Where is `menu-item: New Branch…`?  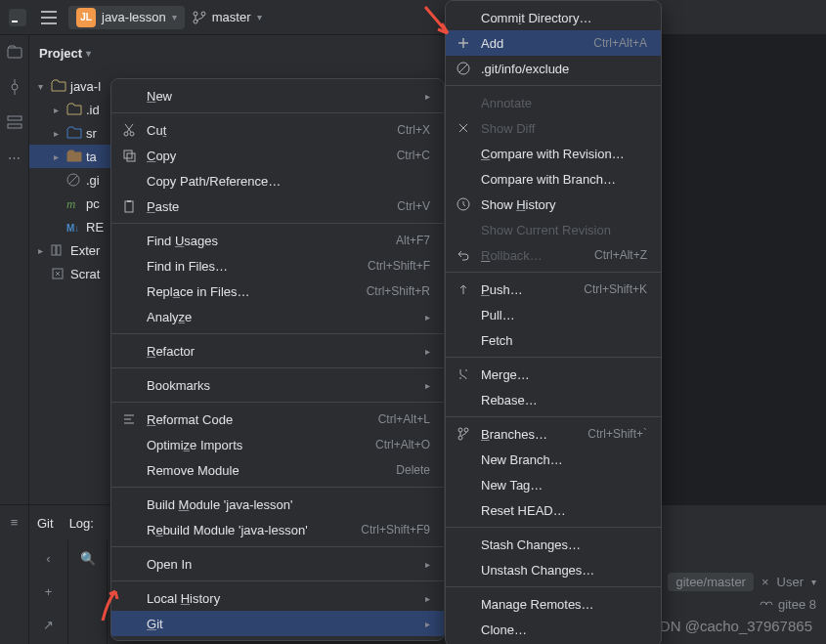 menu-item: New Branch… is located at coordinates (553, 459).